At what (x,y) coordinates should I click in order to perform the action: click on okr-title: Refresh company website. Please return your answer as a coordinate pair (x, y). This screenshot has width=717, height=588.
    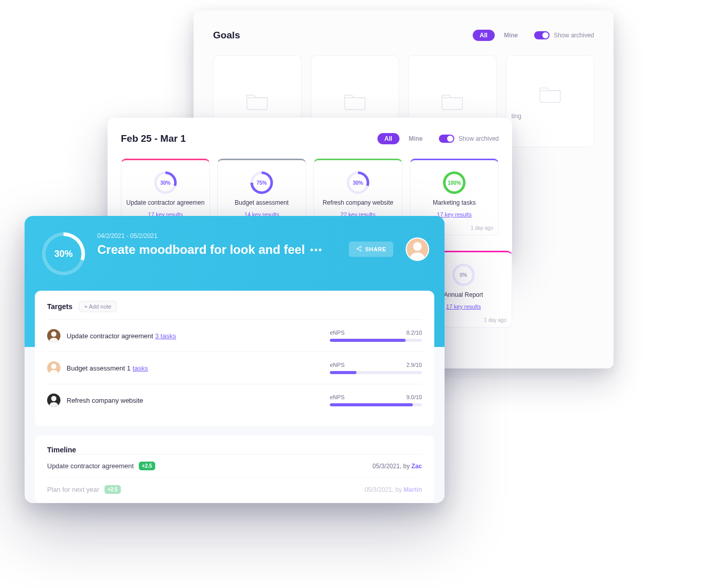
    Looking at the image, I should click on (358, 203).